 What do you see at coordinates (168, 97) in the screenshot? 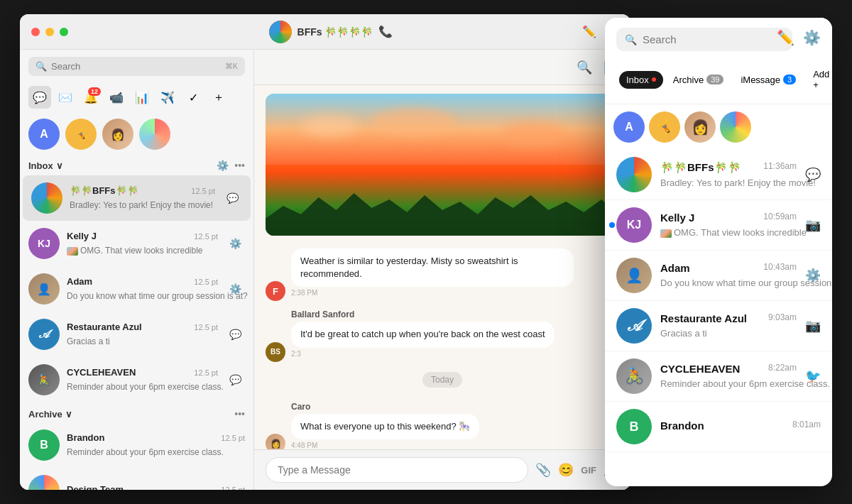
I see `telegram-tab: ✈️` at bounding box center [168, 97].